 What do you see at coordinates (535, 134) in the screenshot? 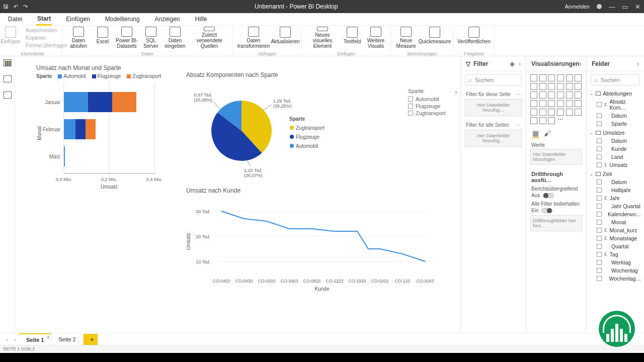
I see `fields-tab-icon: ▦` at bounding box center [535, 134].